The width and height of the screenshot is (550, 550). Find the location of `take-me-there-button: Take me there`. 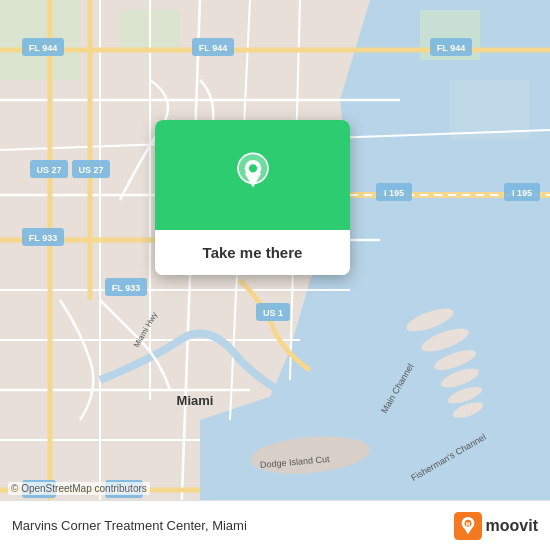

take-me-there-button: Take me there is located at coordinates (252, 252).